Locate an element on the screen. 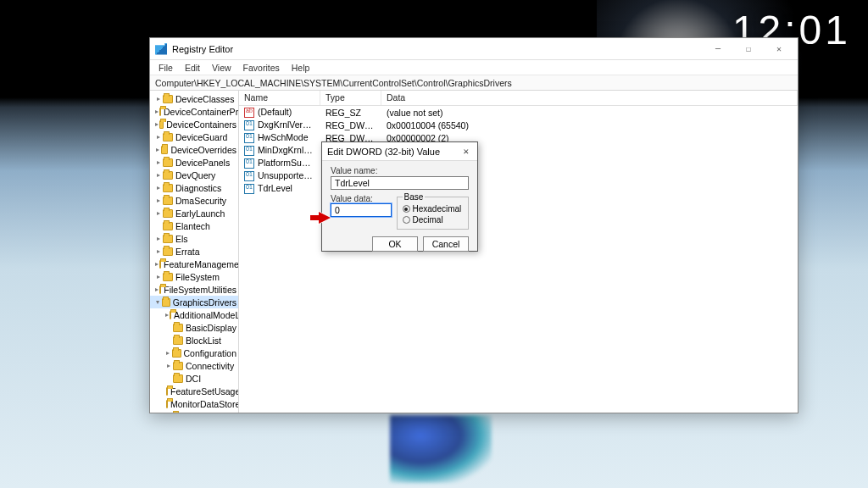 Image resolution: width=868 pixels, height=488 pixels. tree-node: ▸EarlyLaunch is located at coordinates (194, 214).